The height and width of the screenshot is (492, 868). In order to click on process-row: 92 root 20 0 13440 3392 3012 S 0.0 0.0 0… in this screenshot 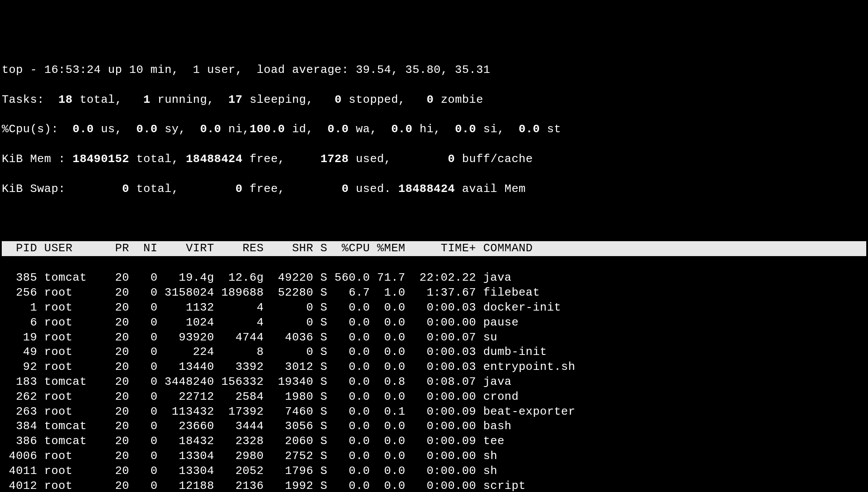, I will do `click(434, 367)`.